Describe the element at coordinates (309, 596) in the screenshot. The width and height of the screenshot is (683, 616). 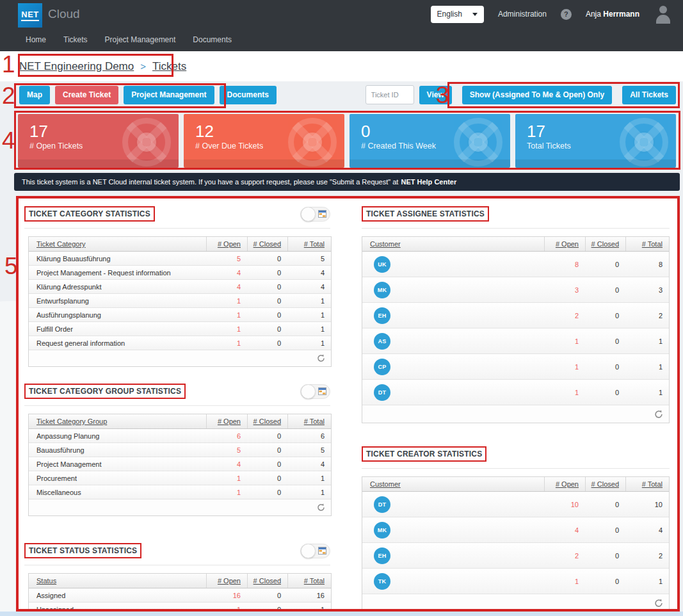
I see `total-count: 16` at that location.